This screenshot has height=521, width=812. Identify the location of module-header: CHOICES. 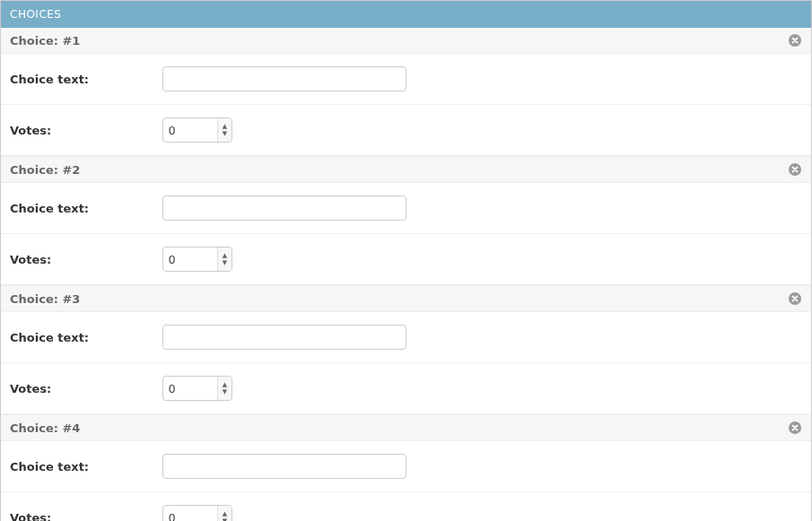
(406, 14).